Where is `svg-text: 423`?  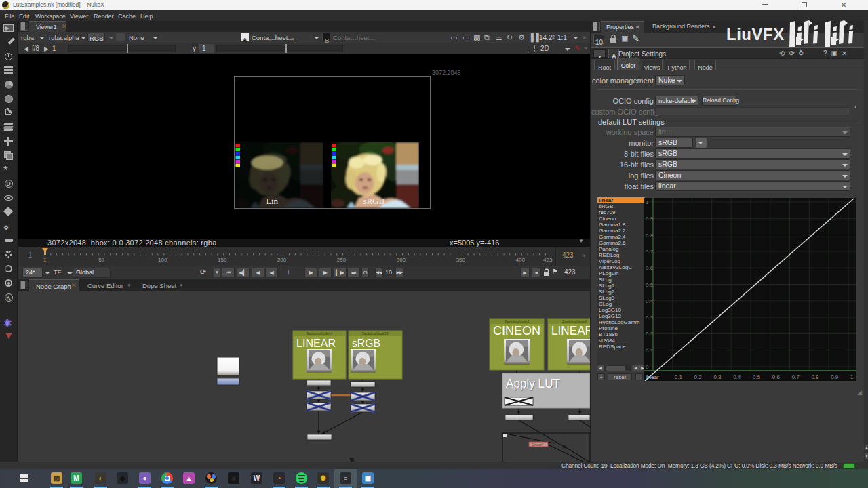 svg-text: 423 is located at coordinates (548, 260).